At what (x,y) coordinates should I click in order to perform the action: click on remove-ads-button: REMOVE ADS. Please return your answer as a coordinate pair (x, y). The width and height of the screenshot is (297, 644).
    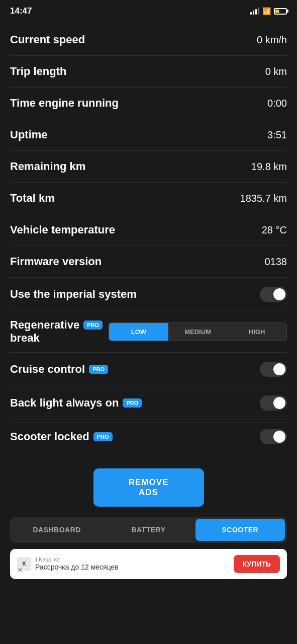
    Looking at the image, I should click on (149, 488).